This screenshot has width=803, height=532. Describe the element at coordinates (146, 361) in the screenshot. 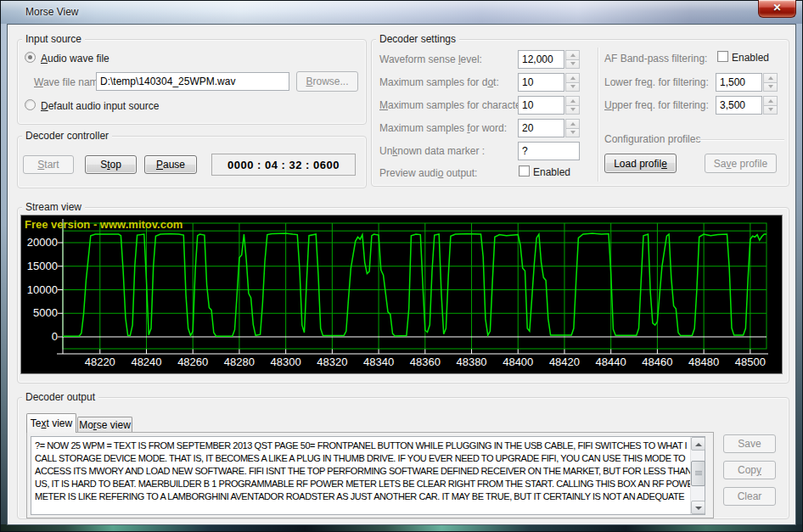

I see `svg-text: 48240` at that location.